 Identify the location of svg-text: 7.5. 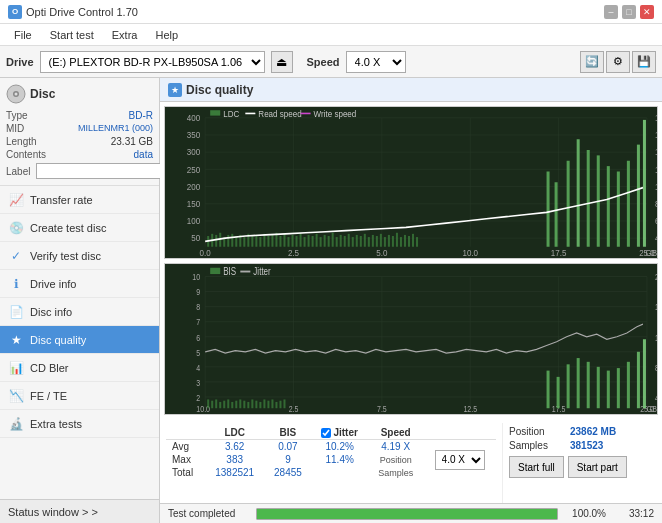
(382, 409).